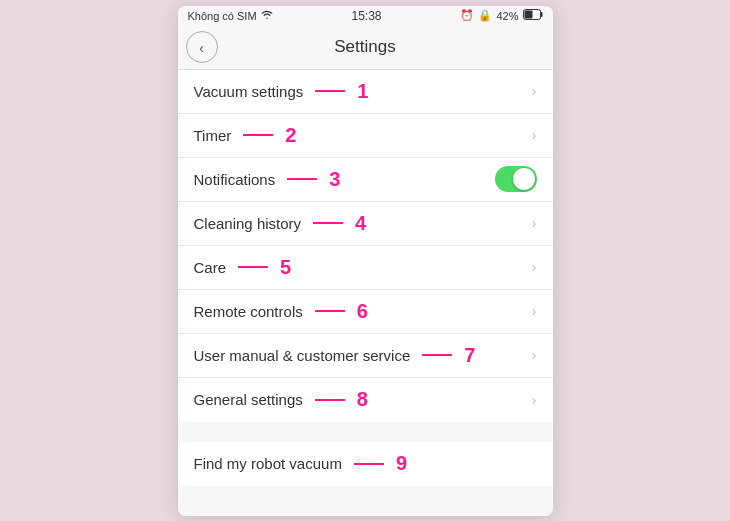 This screenshot has height=521, width=730. Describe the element at coordinates (516, 179) in the screenshot. I see `notifications-toggle` at that location.